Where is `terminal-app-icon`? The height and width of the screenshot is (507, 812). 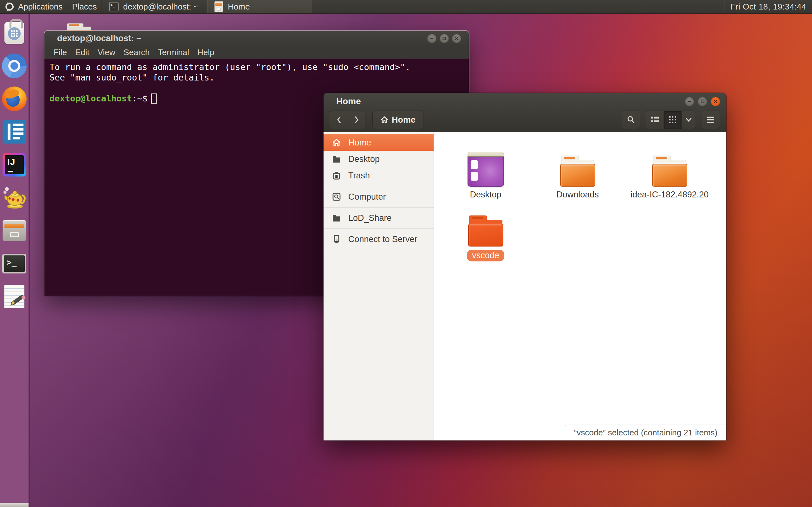
terminal-app-icon is located at coordinates (14, 264).